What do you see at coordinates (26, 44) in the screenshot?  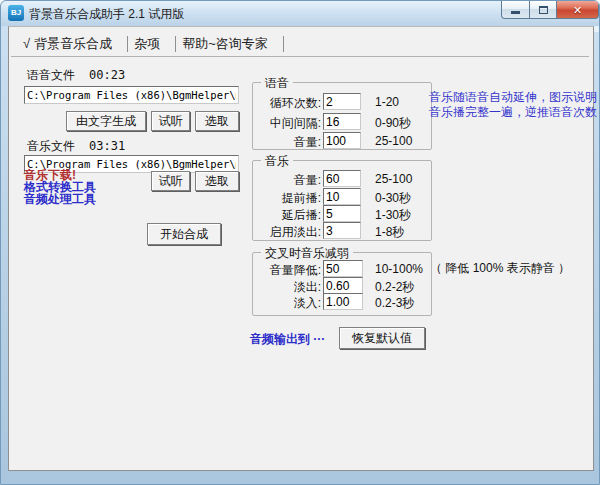 I see `check-icon: √` at bounding box center [26, 44].